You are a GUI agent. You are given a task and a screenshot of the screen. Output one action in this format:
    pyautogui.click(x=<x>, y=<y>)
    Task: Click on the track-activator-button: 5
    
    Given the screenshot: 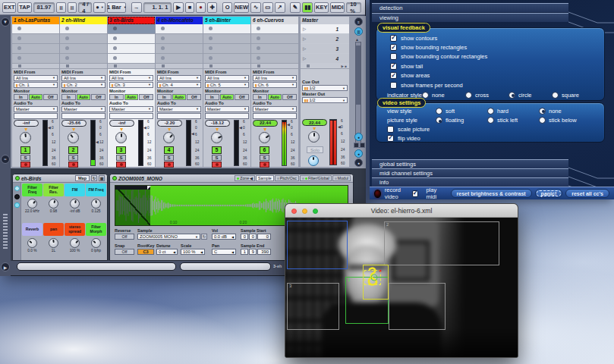 What is the action you would take?
    pyautogui.click(x=217, y=150)
    